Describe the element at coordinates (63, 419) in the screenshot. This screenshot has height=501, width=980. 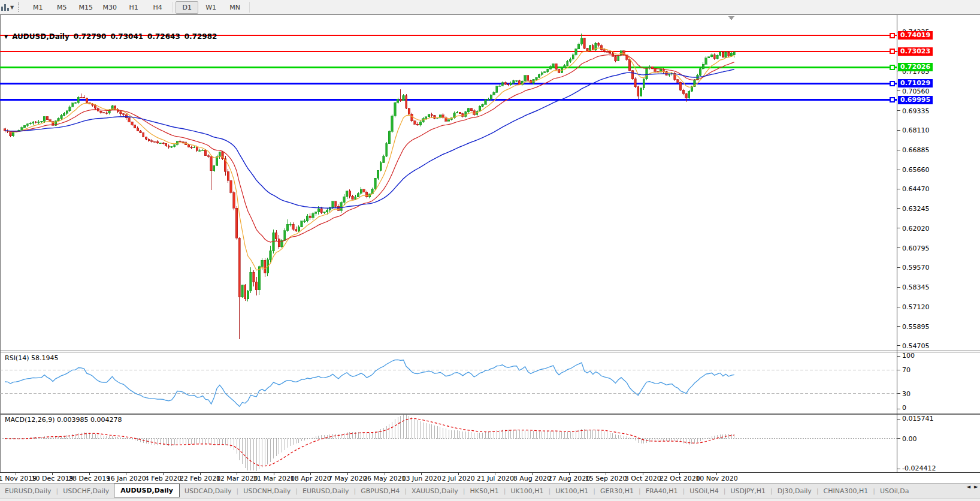
I see `macd-indicator-label: MACD(12,26,9) 0.003985 0.004278` at that location.